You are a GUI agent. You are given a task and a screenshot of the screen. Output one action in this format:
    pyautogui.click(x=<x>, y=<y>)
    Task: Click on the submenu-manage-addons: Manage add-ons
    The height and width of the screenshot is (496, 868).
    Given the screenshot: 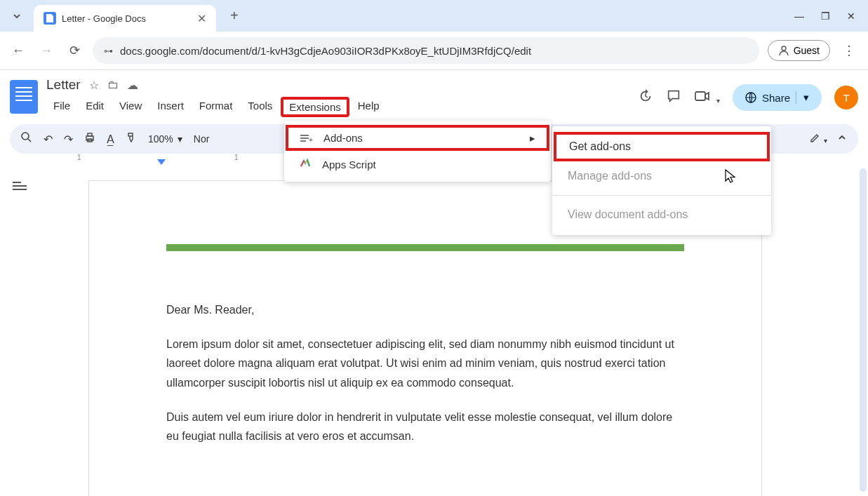 What is the action you would take?
    pyautogui.click(x=662, y=176)
    